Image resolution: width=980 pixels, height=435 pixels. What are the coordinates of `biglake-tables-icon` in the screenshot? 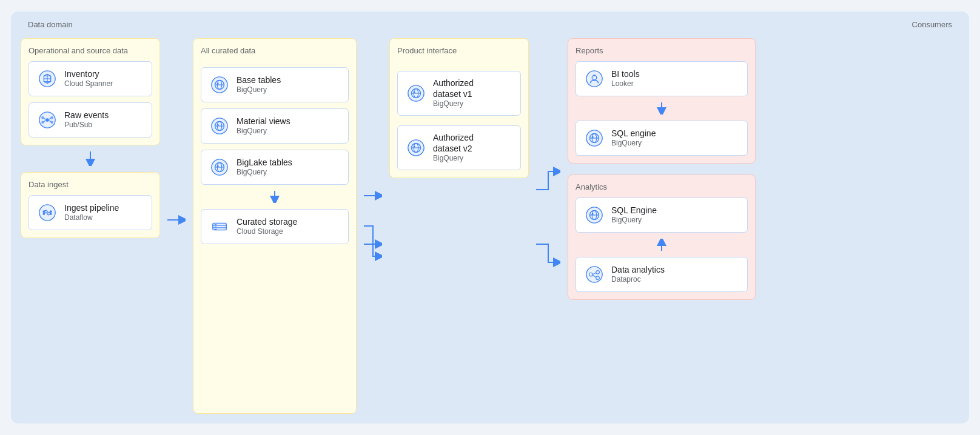 It's located at (220, 167).